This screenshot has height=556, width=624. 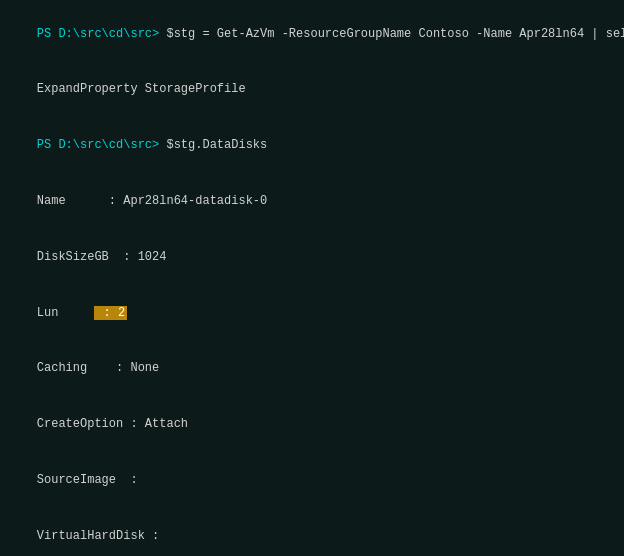 I want to click on line-8: SourceImage :, so click(x=312, y=480).